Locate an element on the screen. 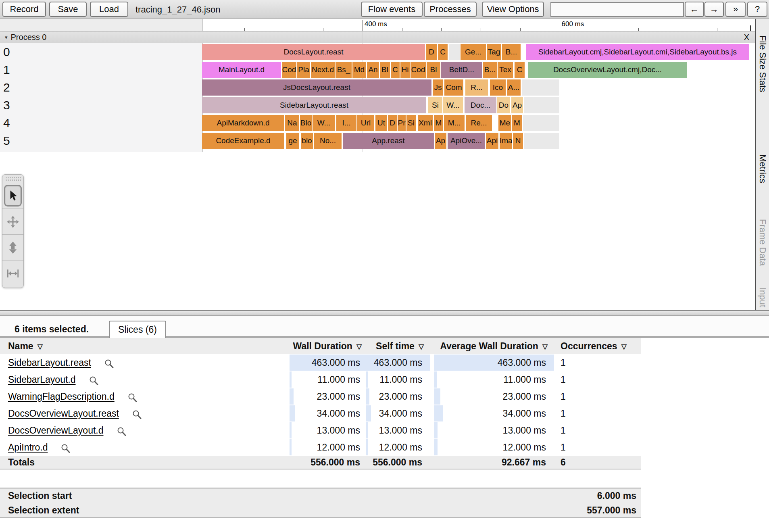 Image resolution: width=769 pixels, height=532 pixels. search-input is located at coordinates (617, 10).